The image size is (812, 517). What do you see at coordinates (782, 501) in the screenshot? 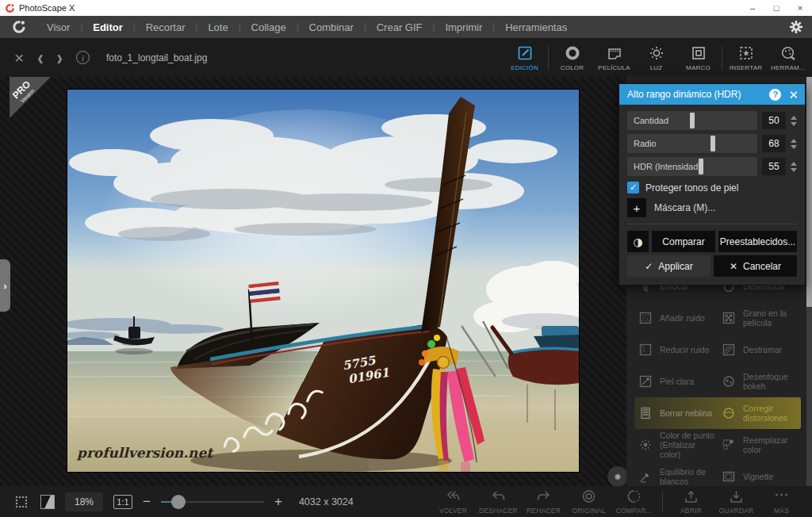
I see `mas-button: MÁS` at bounding box center [782, 501].